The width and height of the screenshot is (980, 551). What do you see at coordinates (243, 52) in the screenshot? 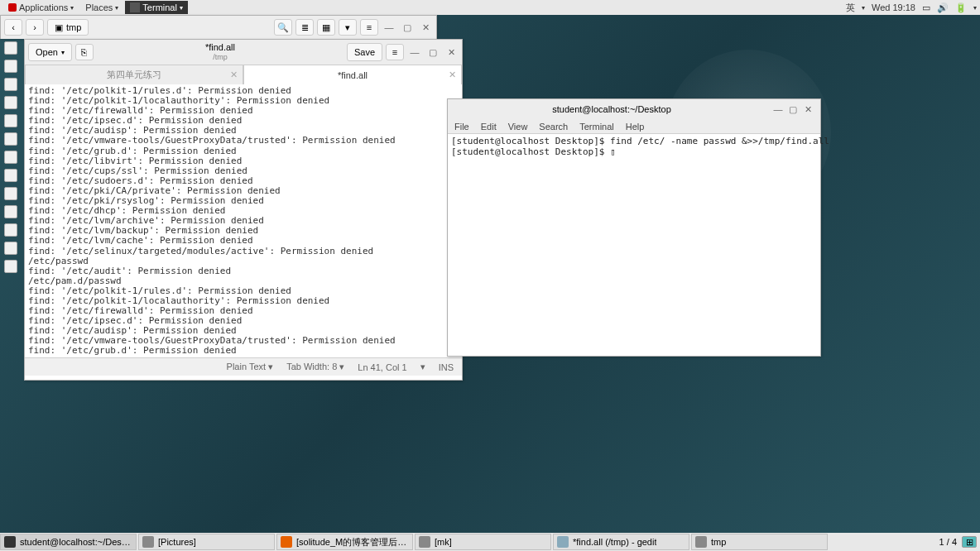
I see `gedit-headerbar: Open ▾ ⎘ *find.all /tmp Save ≡ — ▢ ✕` at bounding box center [243, 52].